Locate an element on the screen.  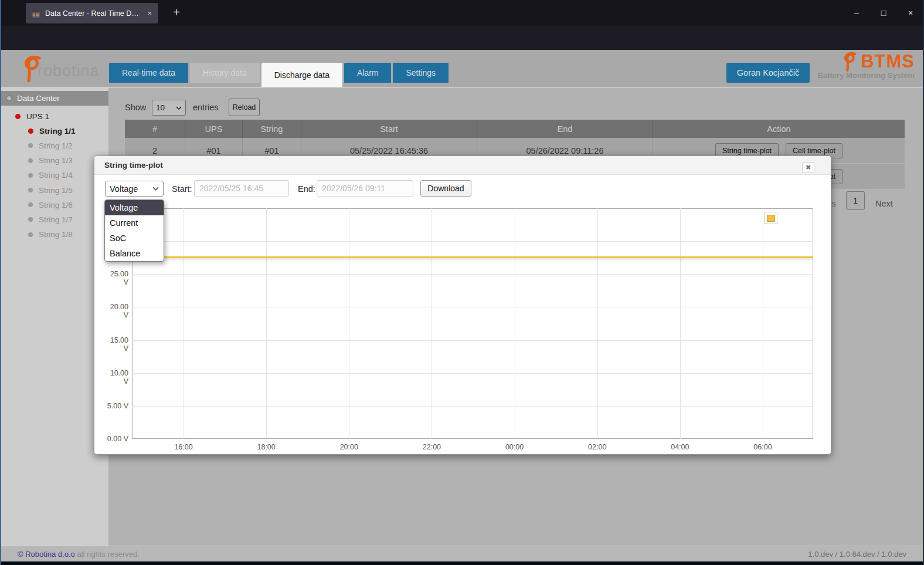
column-header-ups: UPS is located at coordinates (213, 129).